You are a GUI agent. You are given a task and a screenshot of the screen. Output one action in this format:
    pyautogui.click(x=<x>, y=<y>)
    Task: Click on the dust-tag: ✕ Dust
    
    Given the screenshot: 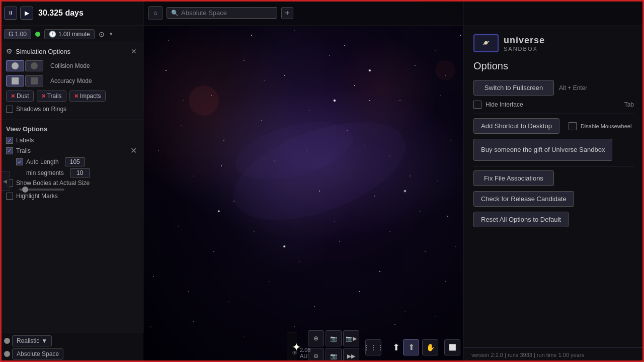 What is the action you would take?
    pyautogui.click(x=20, y=96)
    